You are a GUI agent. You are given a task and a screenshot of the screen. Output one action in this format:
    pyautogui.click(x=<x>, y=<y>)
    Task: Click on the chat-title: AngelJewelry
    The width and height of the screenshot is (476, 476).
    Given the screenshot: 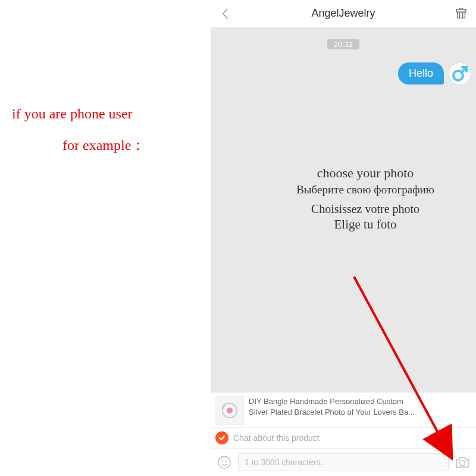 What is the action you would take?
    pyautogui.click(x=343, y=13)
    